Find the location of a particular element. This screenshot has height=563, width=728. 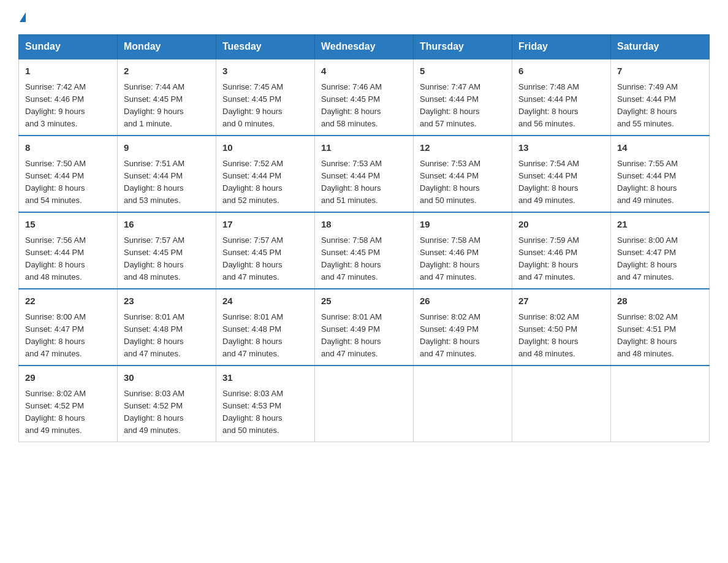

calendar-week-row: 8Sunrise: 7:50 AMSunset: 4:44 PMDaylight… is located at coordinates (364, 174).